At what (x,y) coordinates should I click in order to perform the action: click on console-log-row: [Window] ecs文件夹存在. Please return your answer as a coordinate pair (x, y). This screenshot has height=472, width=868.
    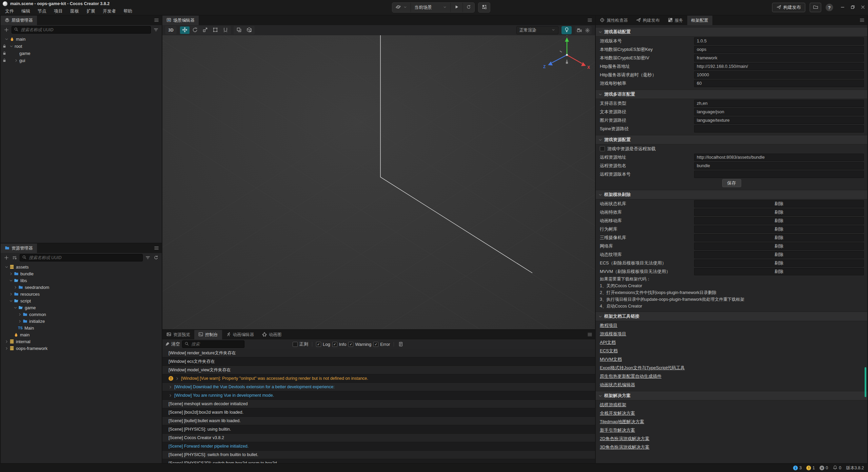
    Looking at the image, I should click on (379, 361).